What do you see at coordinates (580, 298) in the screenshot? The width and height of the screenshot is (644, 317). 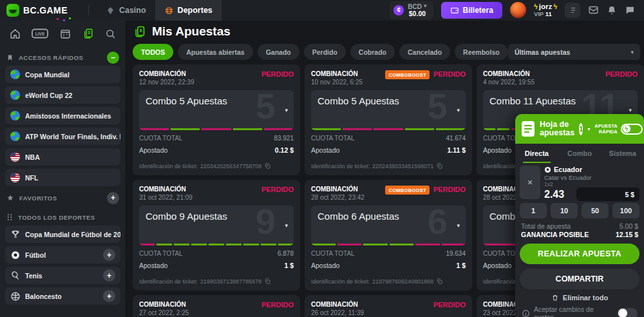 I see `clear-all-button: Eliminar todo` at bounding box center [580, 298].